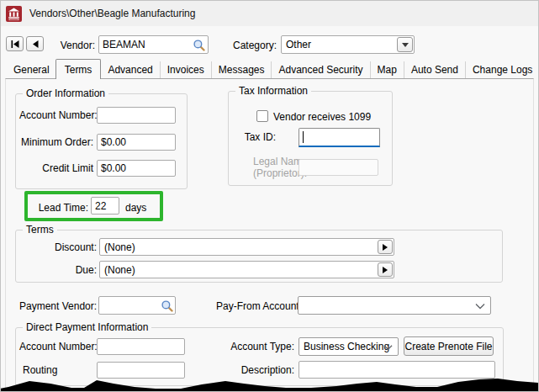  What do you see at coordinates (256, 306) in the screenshot?
I see `pay-from-account-label: Pay-From Account:` at bounding box center [256, 306].